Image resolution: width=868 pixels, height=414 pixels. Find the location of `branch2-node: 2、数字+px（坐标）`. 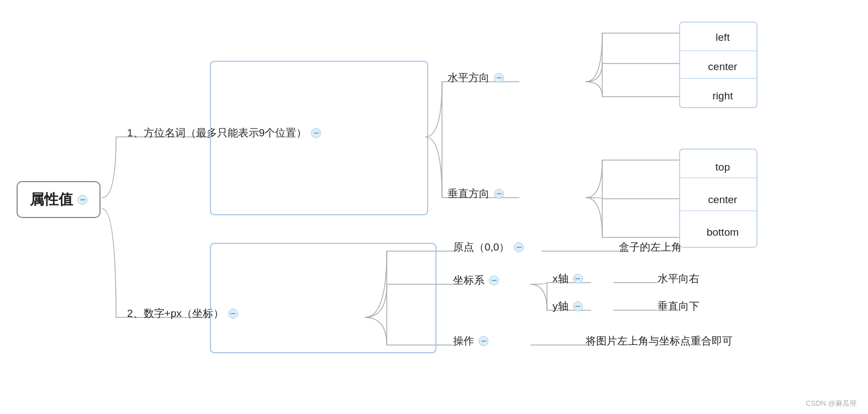

branch2-node: 2、数字+px（坐标） is located at coordinates (182, 314).